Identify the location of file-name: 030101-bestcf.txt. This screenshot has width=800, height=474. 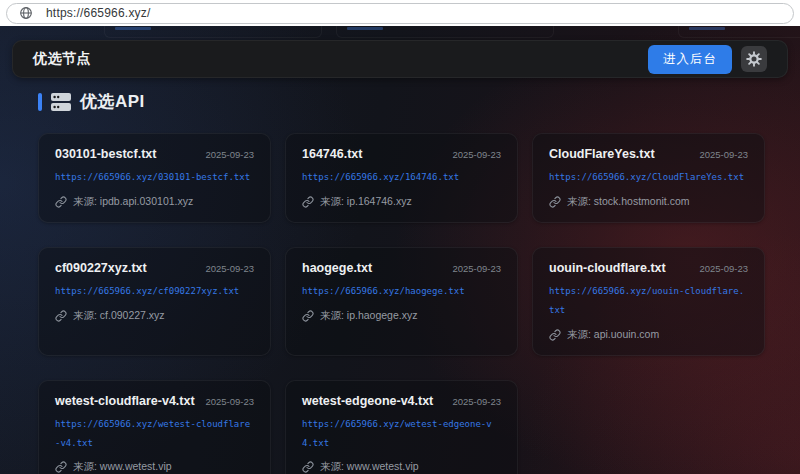
(106, 154).